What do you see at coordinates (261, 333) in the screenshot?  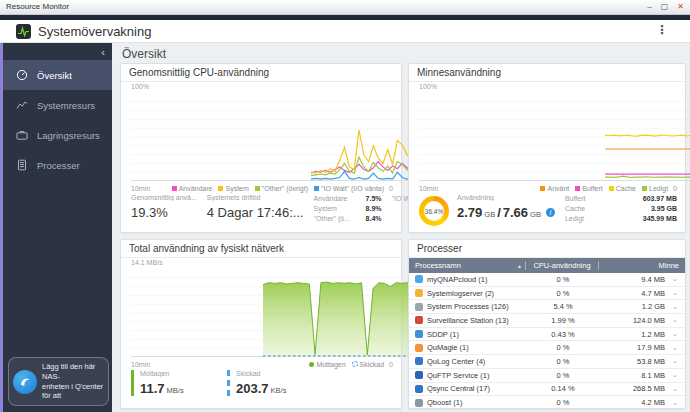 I see `network-card-body: 14.1 MB/s 10min MottagenSkickad 0 Mottag…` at bounding box center [261, 333].